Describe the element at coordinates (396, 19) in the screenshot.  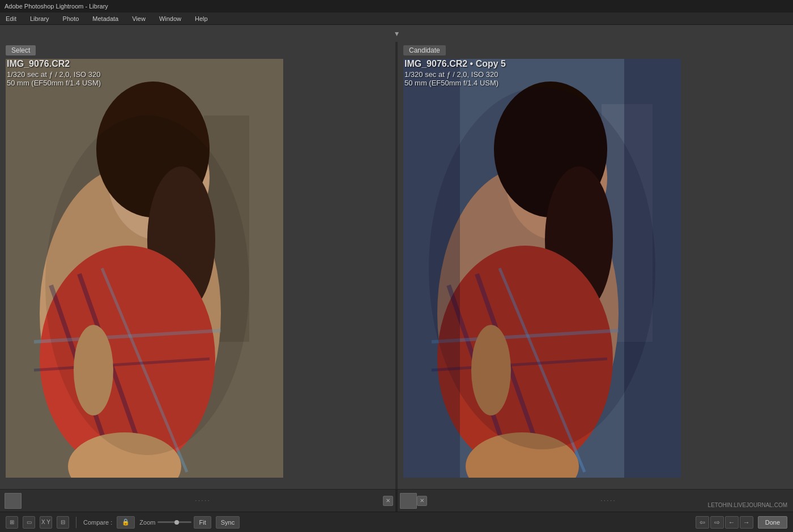
I see `menu-bar: Edit Library Photo Metadata View Window …` at that location.